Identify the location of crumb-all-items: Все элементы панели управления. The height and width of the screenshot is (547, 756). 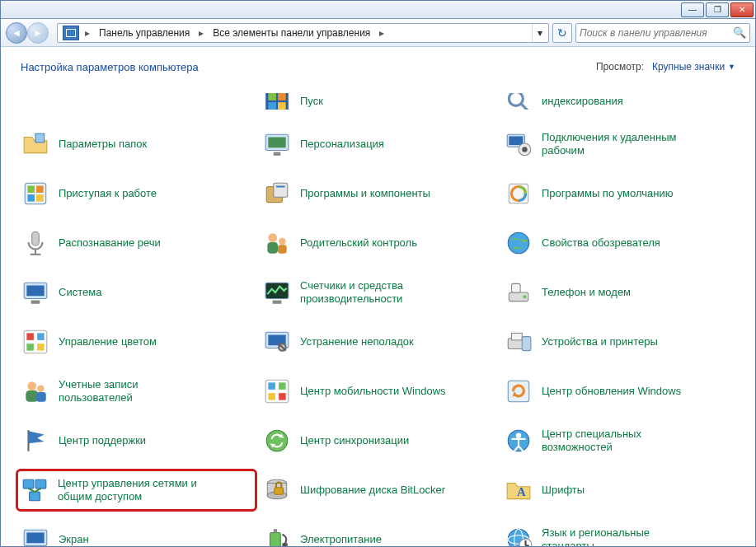
(292, 33).